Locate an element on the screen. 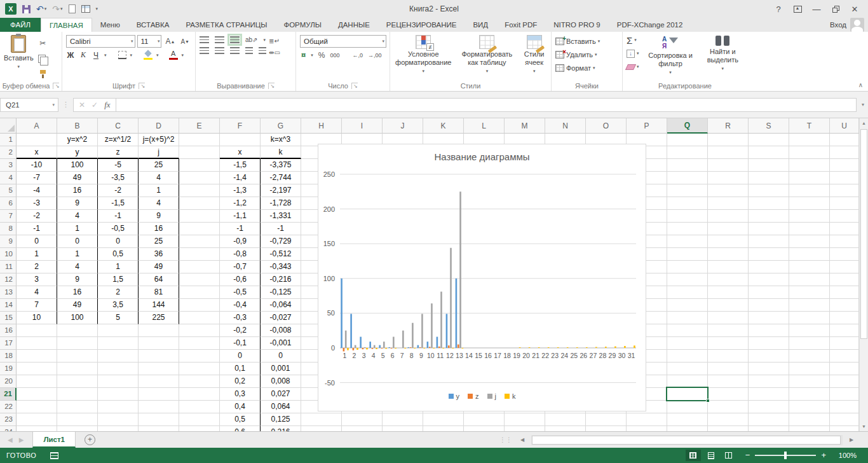  column-header-G: G is located at coordinates (281, 126).